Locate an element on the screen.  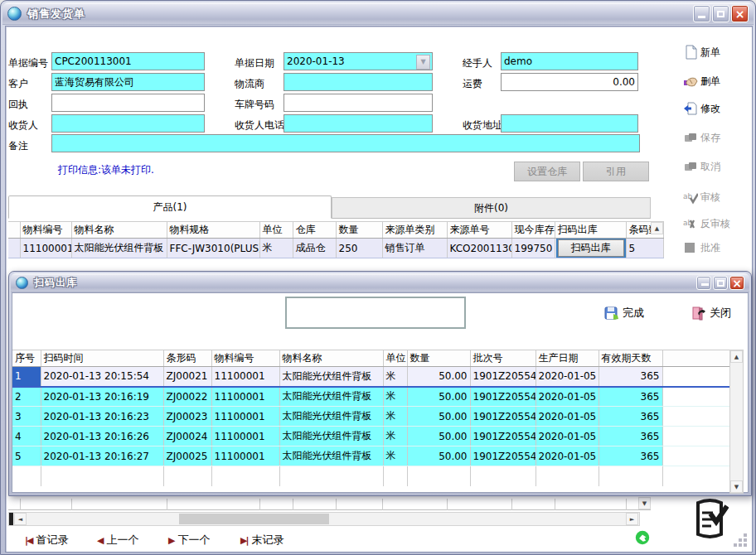
col-scan-material-name: 物料名称 is located at coordinates (332, 359).